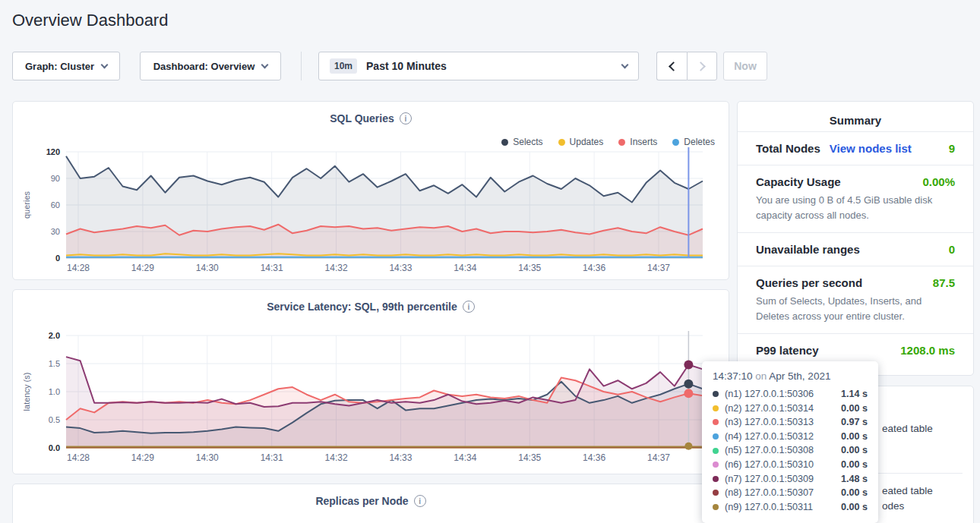  I want to click on tooltip-date: Apr 5th, 2021, so click(799, 376).